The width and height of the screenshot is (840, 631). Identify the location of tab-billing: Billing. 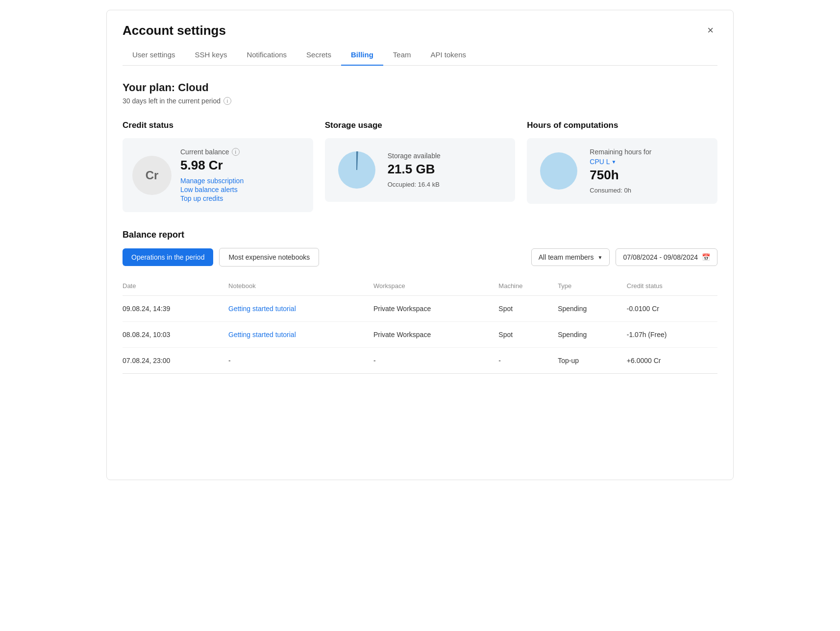
(362, 55).